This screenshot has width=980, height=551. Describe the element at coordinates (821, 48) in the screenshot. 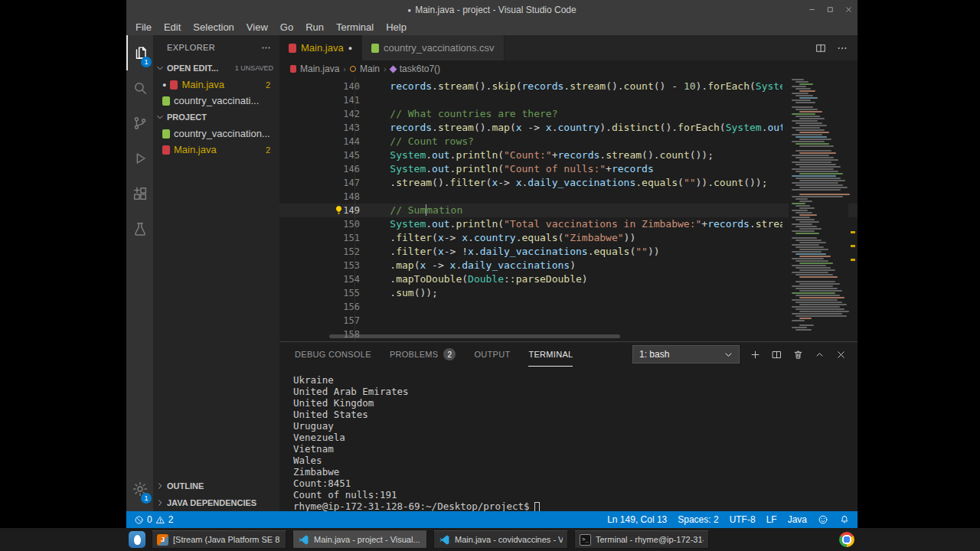

I see `split-editor-icon` at that location.